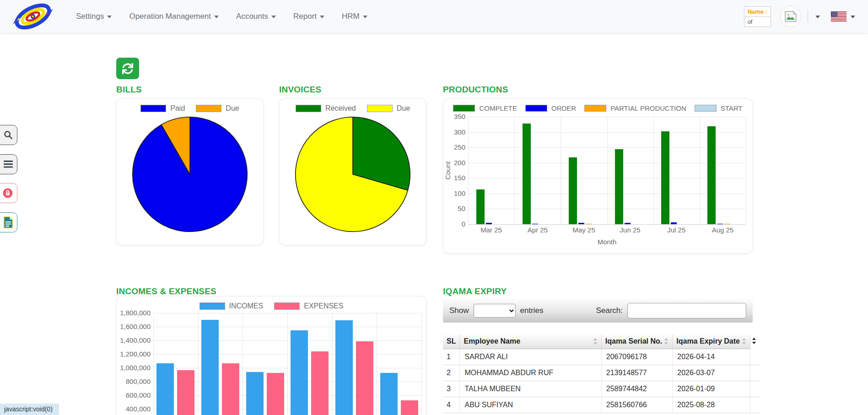  What do you see at coordinates (495, 311) in the screenshot?
I see `entries-select` at bounding box center [495, 311].